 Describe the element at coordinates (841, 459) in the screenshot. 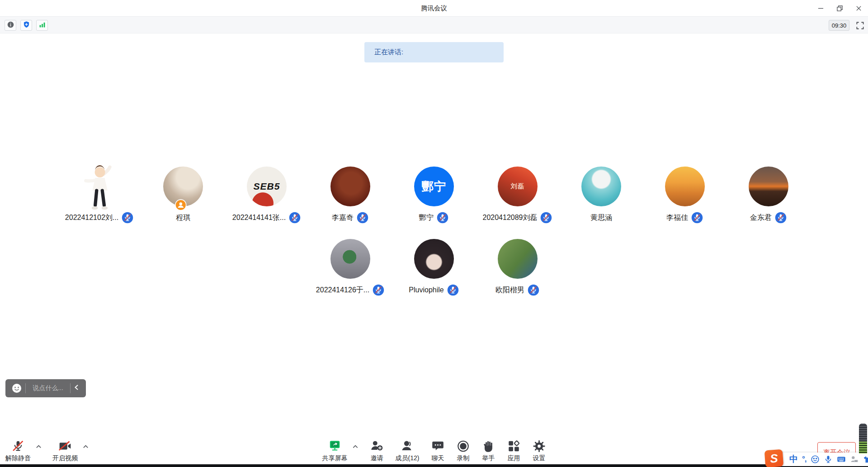

I see `keyboard-icon` at that location.